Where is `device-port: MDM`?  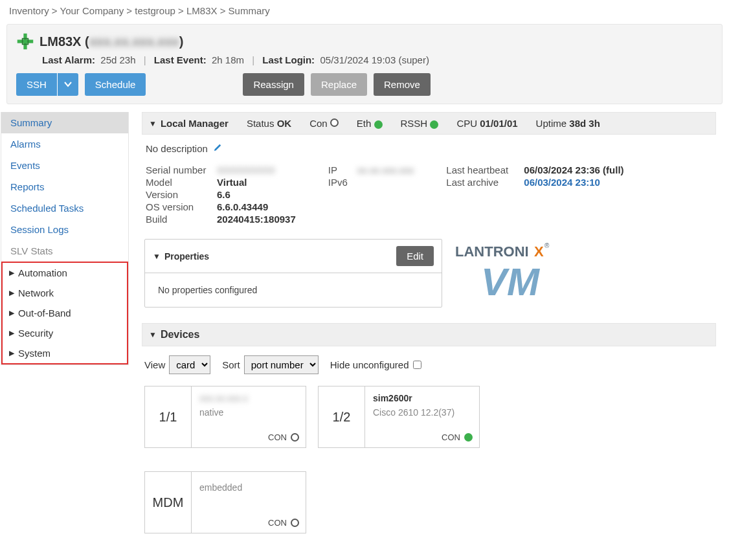
device-port: MDM is located at coordinates (168, 502).